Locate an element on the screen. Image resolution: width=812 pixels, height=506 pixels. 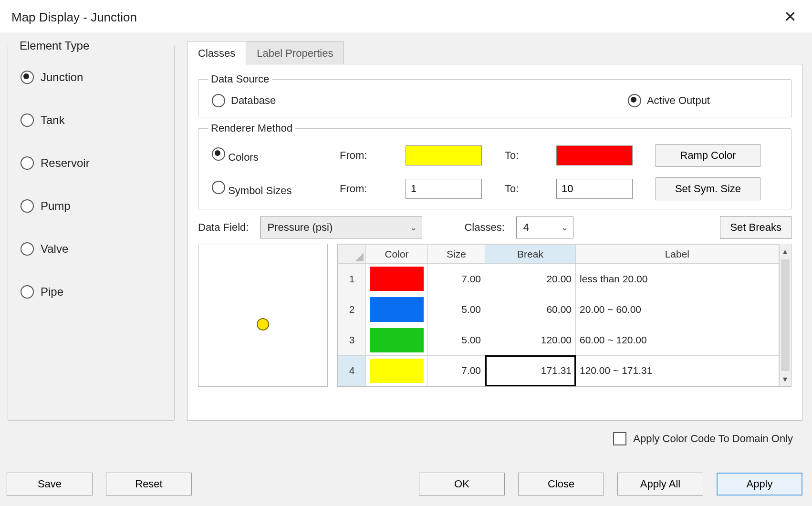
close-icon: ✕ is located at coordinates (790, 17).